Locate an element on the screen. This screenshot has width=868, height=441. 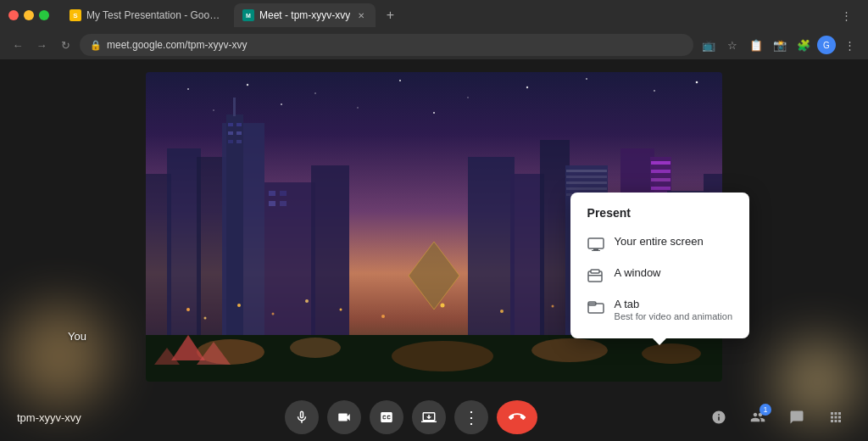
controls-center: ⋮ is located at coordinates (411, 417).